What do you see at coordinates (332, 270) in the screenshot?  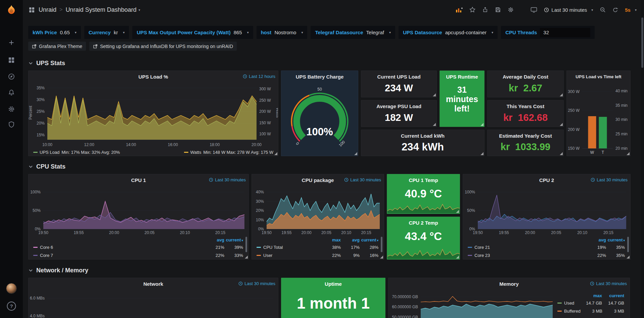 I see `section-network-memory: Network / Memory` at bounding box center [332, 270].